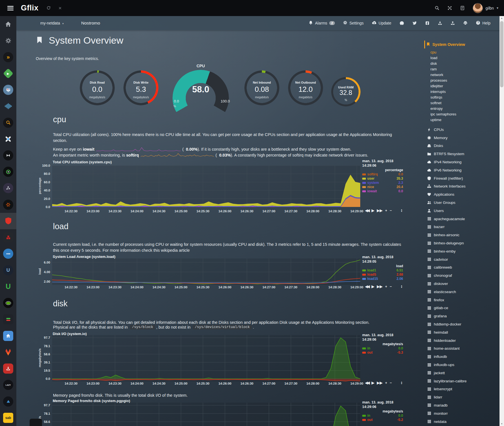 The width and height of the screenshot is (504, 426). What do you see at coordinates (464, 75) in the screenshot?
I see `submenu-item-network: network` at bounding box center [464, 75].